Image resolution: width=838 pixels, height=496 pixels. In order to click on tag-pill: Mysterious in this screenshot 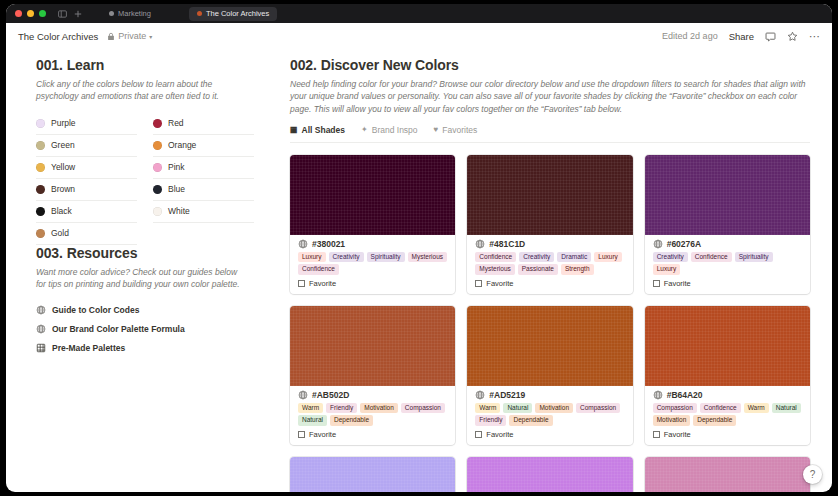, I will do `click(494, 270)`.